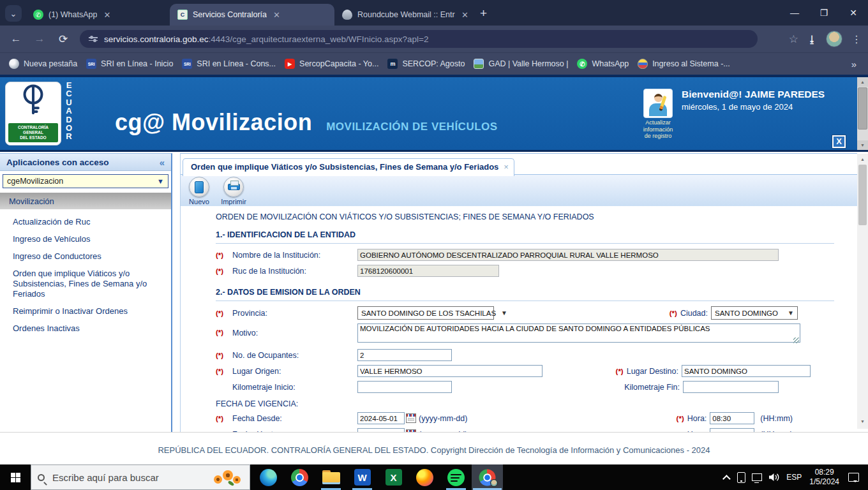  What do you see at coordinates (393, 477) in the screenshot?
I see `taskbar-excel-icon: X` at bounding box center [393, 477].